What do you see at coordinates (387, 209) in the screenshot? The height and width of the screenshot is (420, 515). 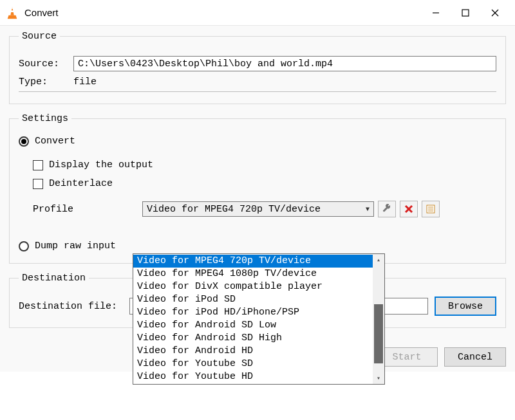 I see `edit-profile-button` at bounding box center [387, 209].